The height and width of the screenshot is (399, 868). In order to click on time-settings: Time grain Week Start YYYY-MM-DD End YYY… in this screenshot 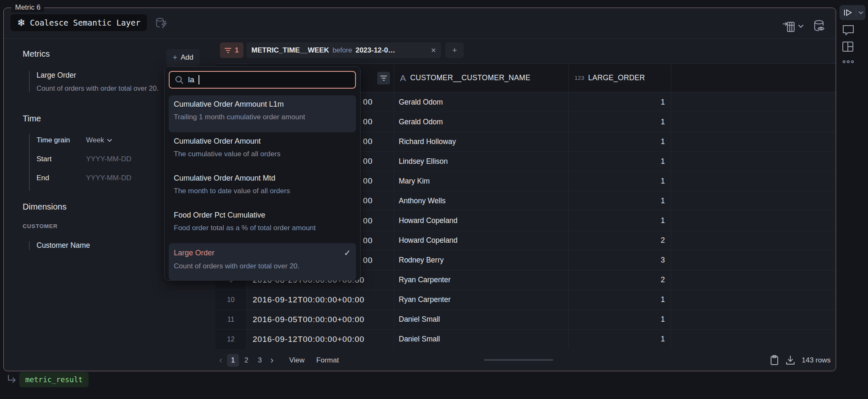, I will do `click(100, 162)`.